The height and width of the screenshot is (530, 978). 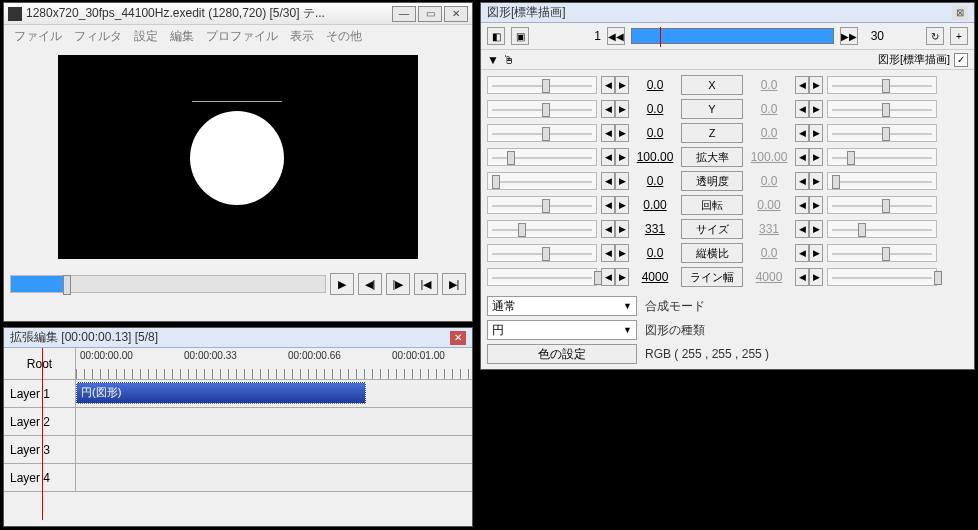 I want to click on layer-label: Layer 3, so click(x=40, y=450).